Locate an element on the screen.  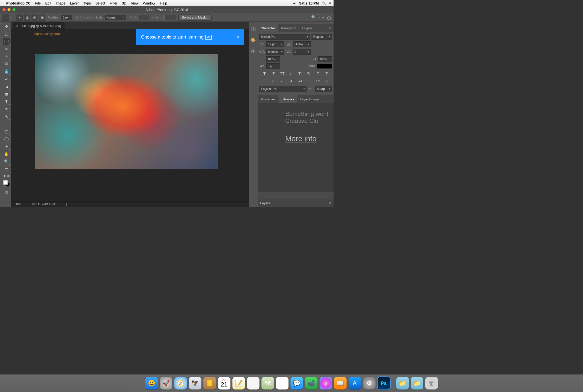
menu-app: Photoshop CC is located at coordinates (19, 3).